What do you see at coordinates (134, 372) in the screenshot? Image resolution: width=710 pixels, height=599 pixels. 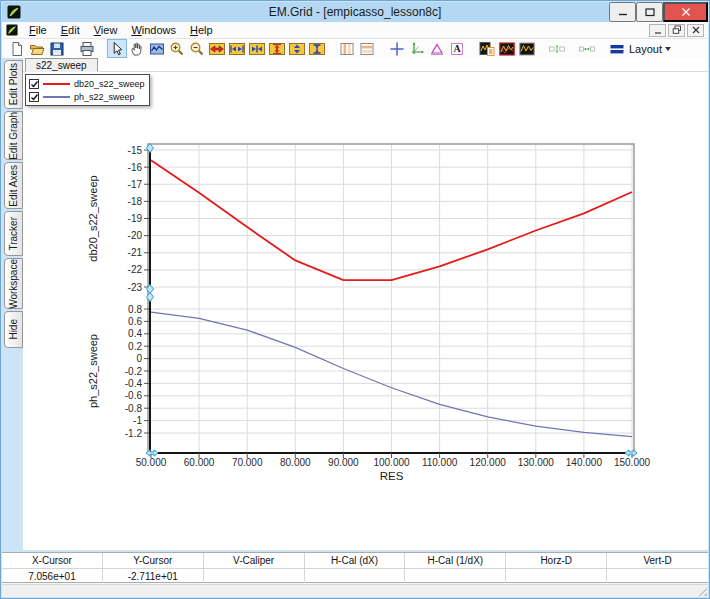 I see `y-tick-label: -0.2` at bounding box center [134, 372].